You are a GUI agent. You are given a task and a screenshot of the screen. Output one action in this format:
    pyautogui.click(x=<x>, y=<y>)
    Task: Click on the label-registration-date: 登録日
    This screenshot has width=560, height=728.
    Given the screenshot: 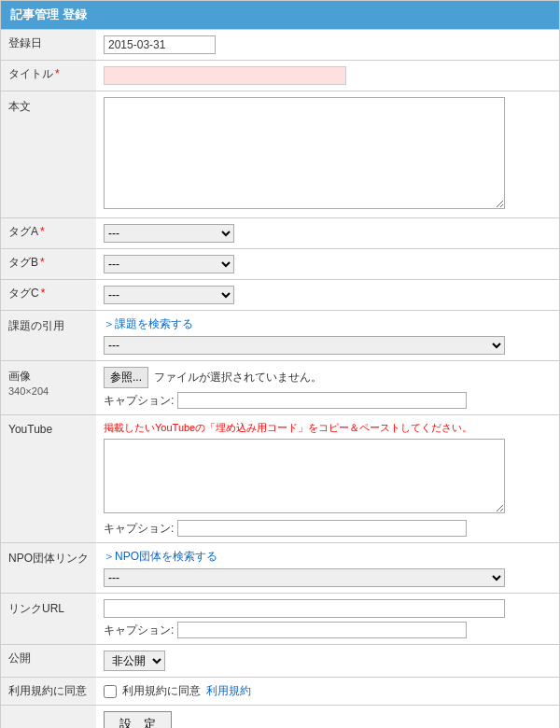 What is the action you would take?
    pyautogui.click(x=49, y=45)
    